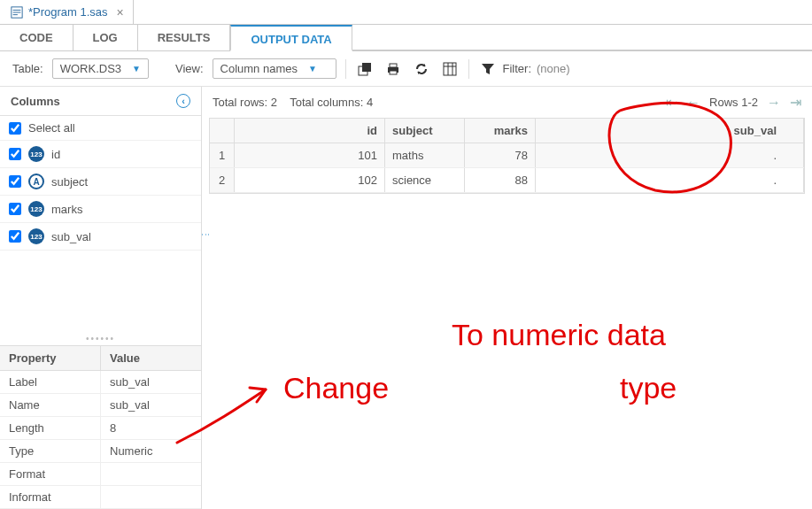 This screenshot has height=509, width=812. I want to click on column-label: marks, so click(67, 209).